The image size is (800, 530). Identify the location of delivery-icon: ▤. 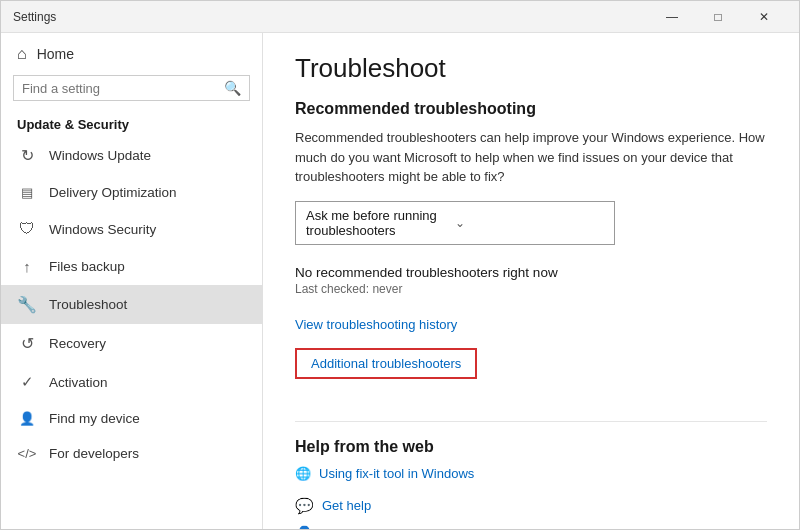
(27, 192).